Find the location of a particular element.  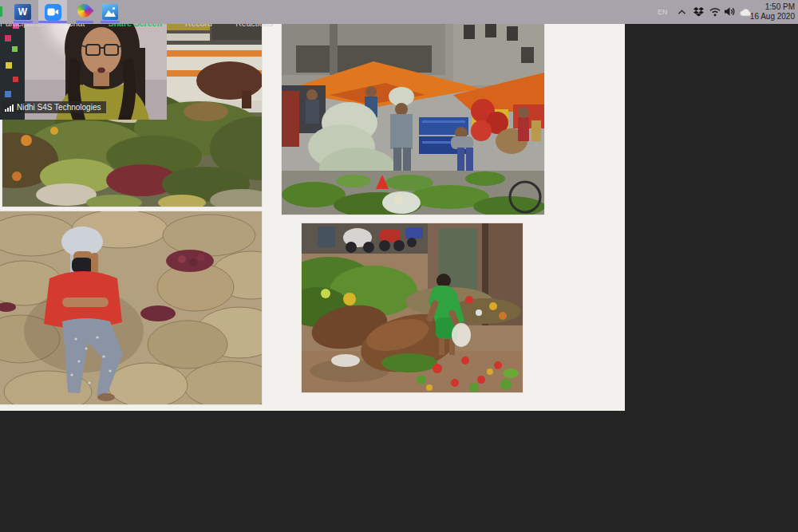

zoom-active-underline is located at coordinates (53, 22).